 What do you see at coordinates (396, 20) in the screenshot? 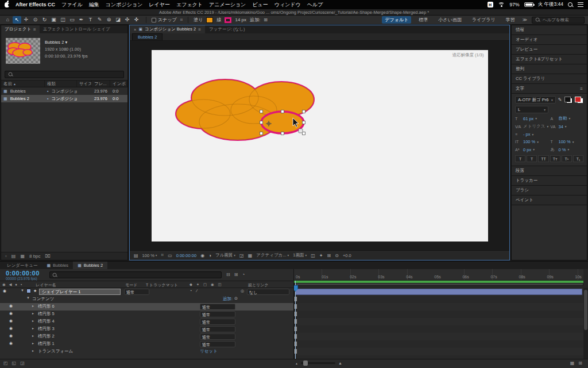
I see `workspace-tab: デフォルト` at bounding box center [396, 20].